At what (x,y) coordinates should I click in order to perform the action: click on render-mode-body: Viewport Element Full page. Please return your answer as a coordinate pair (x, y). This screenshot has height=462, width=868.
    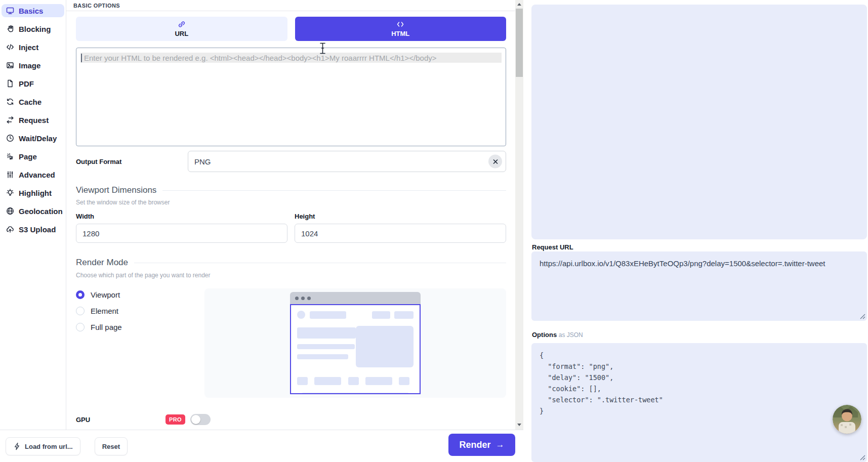
    Looking at the image, I should click on (291, 343).